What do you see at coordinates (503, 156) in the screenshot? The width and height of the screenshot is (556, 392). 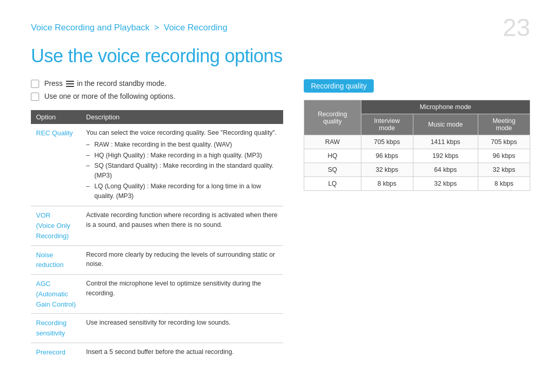 I see `quality-cell-meeting: 96 kbps` at bounding box center [503, 156].